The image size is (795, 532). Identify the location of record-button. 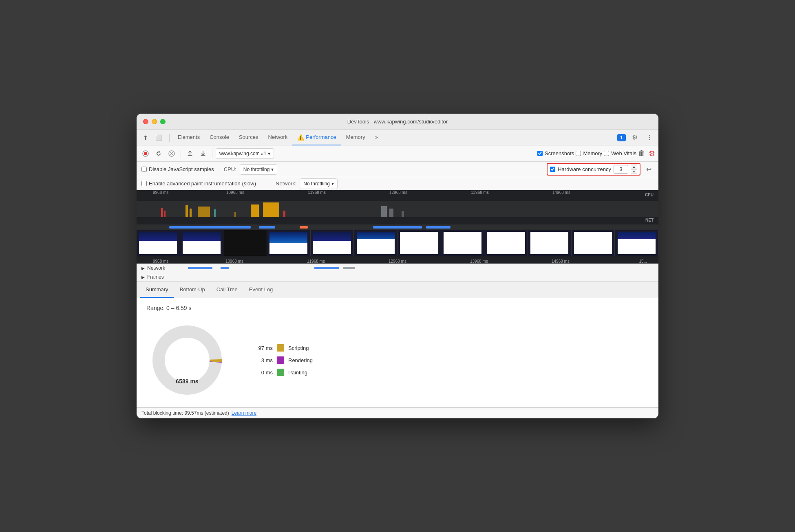
(146, 154).